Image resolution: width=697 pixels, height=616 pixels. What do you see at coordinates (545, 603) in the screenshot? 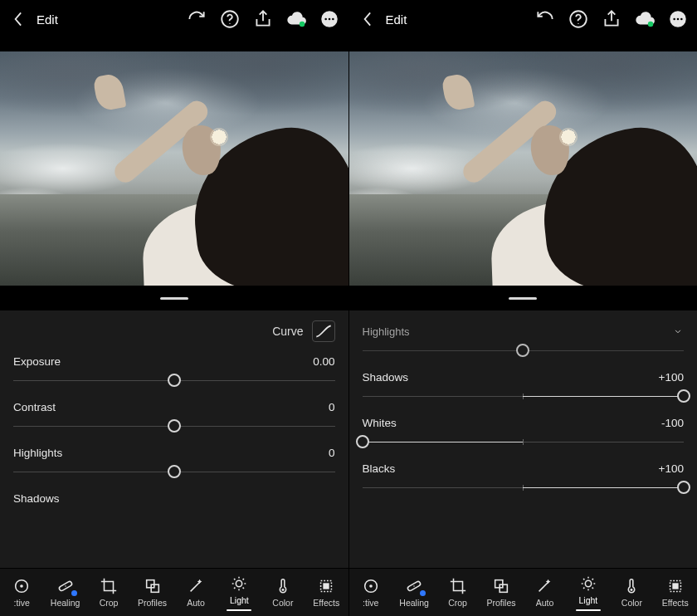
I see `tool-label: Auto` at bounding box center [545, 603].